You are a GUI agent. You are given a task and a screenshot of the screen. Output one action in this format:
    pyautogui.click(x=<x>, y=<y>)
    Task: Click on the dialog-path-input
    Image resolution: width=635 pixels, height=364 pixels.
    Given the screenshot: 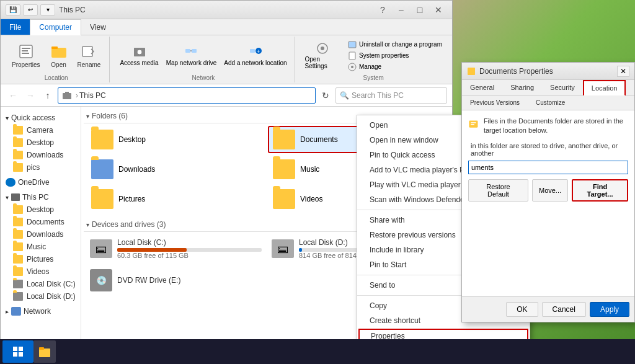 What is the action you would take?
    pyautogui.click(x=548, y=167)
    